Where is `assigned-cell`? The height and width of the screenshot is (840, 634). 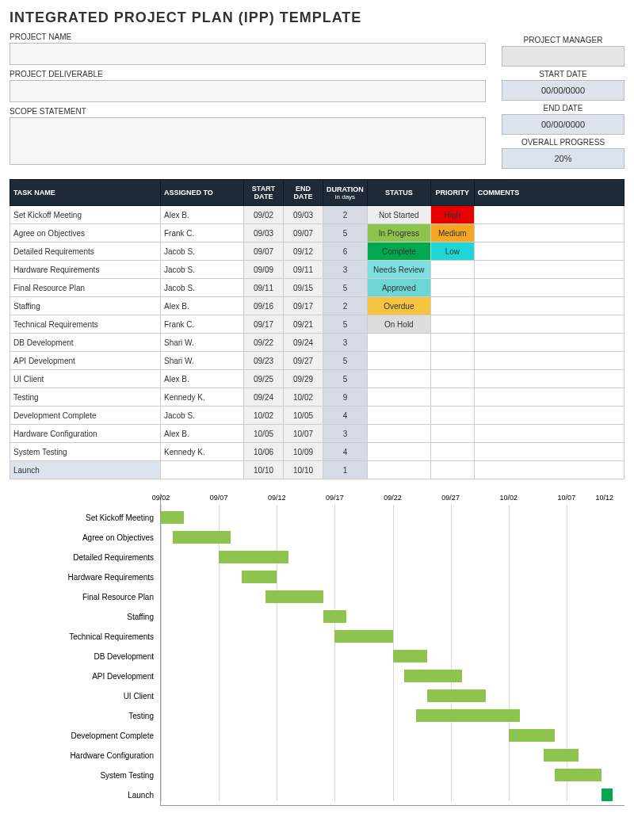 assigned-cell is located at coordinates (203, 471).